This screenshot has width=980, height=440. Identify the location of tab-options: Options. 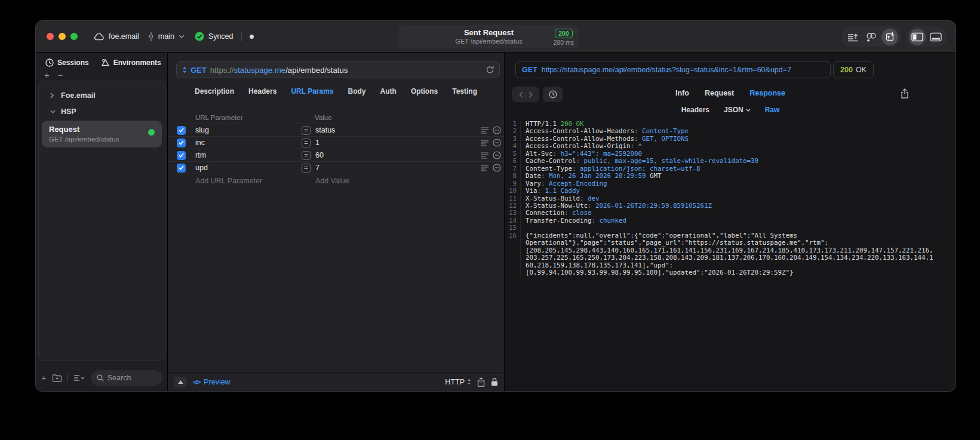
(424, 91).